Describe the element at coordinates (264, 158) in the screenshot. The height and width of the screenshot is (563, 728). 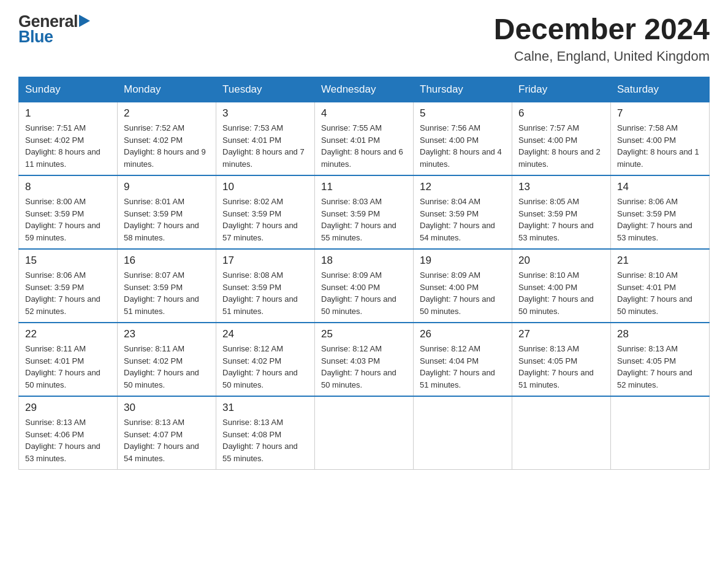
I see `daylight-label: Daylight: 8 hours and 7 minutes.` at that location.